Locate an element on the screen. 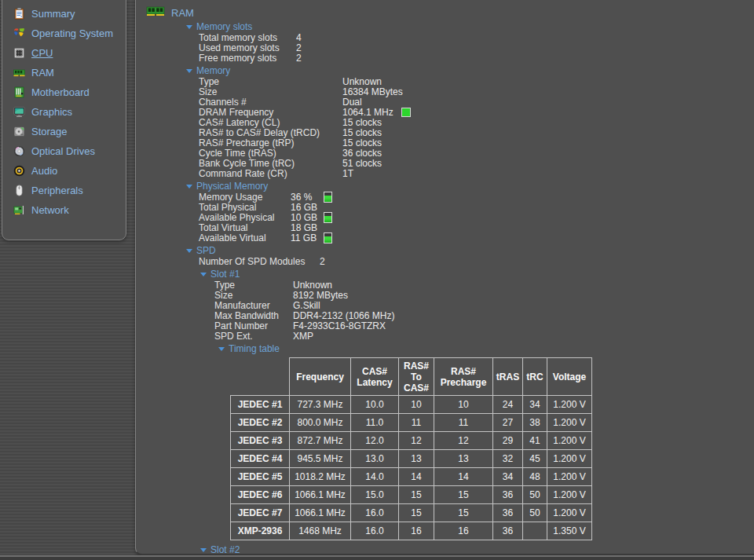  timing-table-corner-cell is located at coordinates (261, 377).